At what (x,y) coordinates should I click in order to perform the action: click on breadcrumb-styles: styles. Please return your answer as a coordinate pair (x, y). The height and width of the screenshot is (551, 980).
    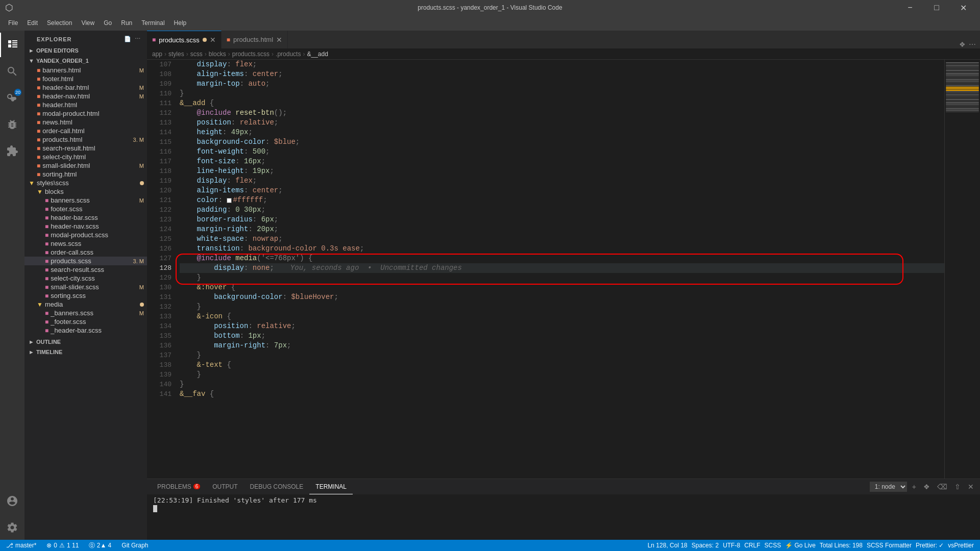
    Looking at the image, I should click on (177, 54).